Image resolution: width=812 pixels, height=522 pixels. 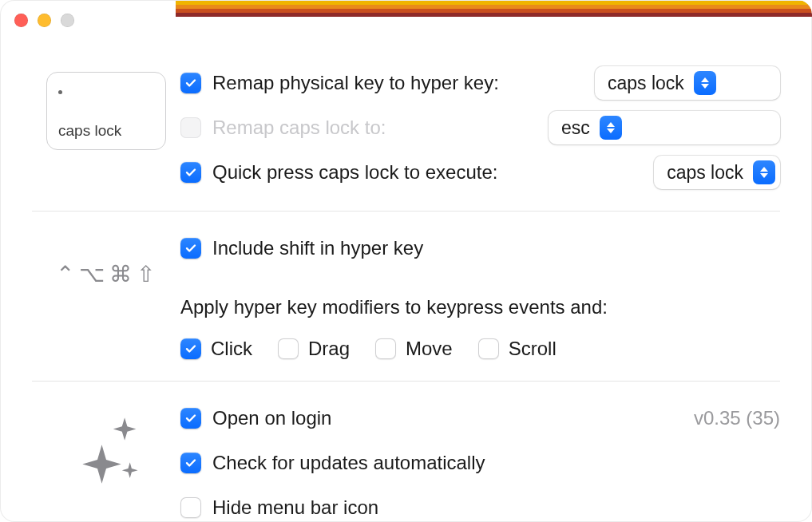 I want to click on key-preview-label: caps lock, so click(x=89, y=131).